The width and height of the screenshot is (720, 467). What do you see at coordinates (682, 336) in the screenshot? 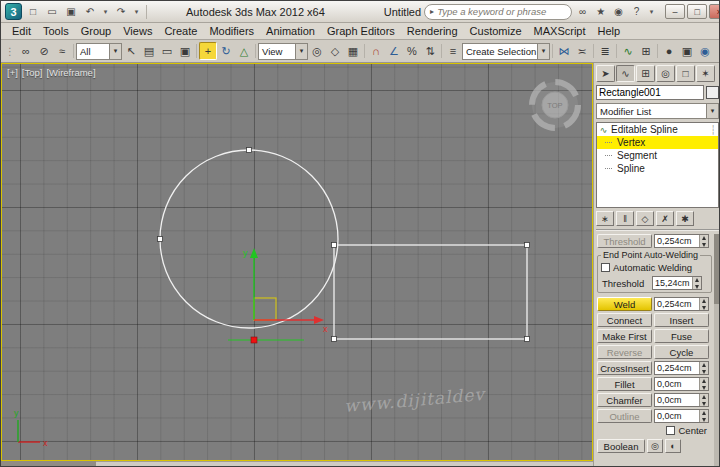
I see `fuse-button: Fuse` at bounding box center [682, 336].